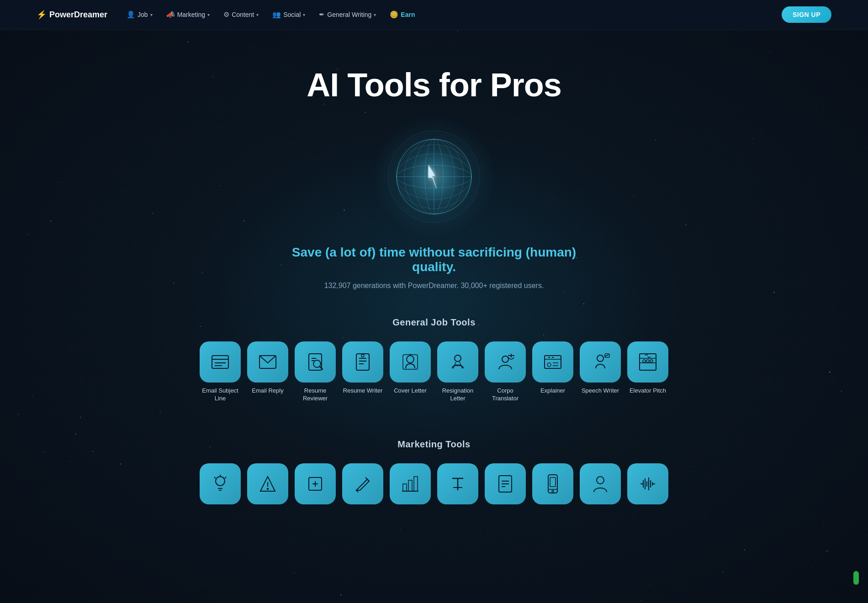 Image resolution: width=868 pixels, height=603 pixels. Describe the element at coordinates (292, 15) in the screenshot. I see `nav-social-label: Social` at that location.